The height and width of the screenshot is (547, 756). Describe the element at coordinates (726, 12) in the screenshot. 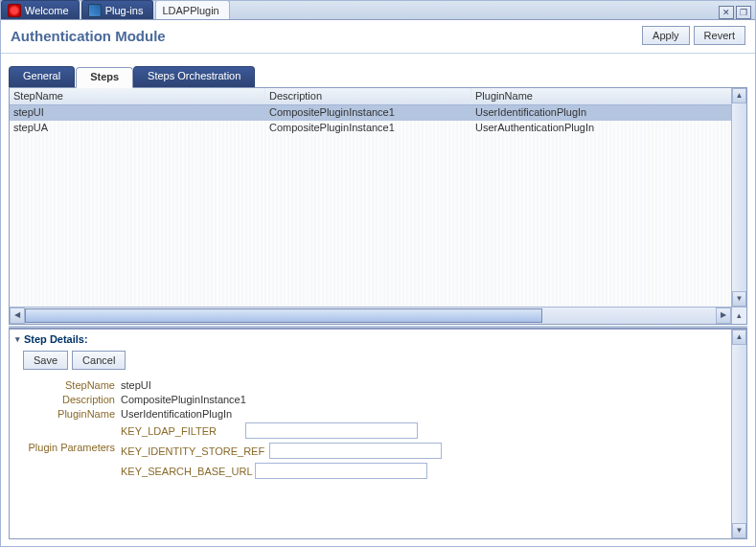

I see `close-icon: ✕` at that location.